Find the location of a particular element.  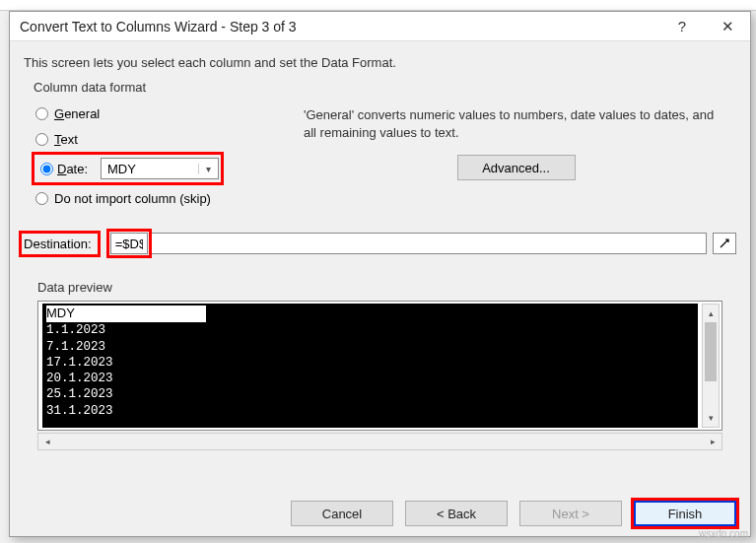

date-format-value: MDY is located at coordinates (150, 170).